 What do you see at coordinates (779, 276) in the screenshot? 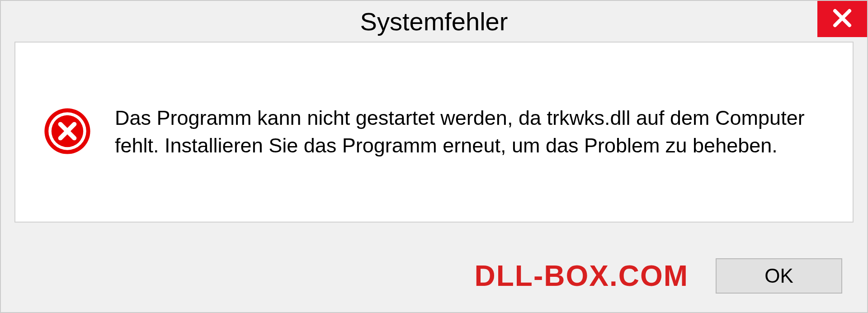
I see `ok-button-label: OK` at bounding box center [779, 276].